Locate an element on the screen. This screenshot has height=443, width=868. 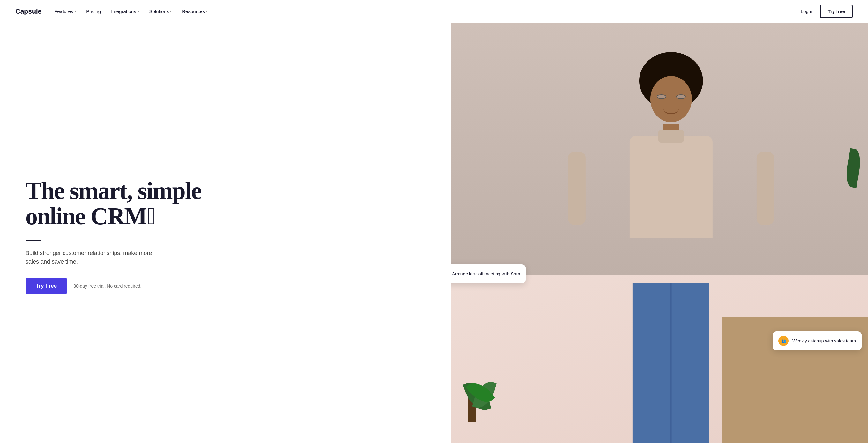
plant-right is located at coordinates (853, 168).